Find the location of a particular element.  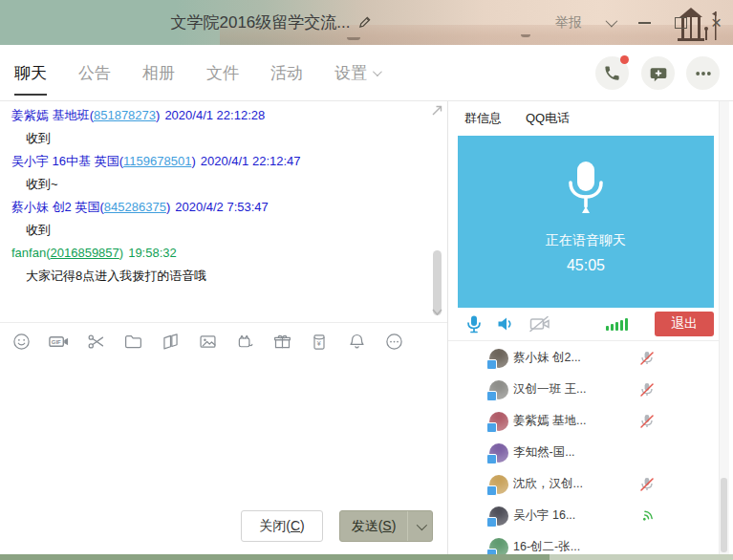

svg-text: GIF is located at coordinates (55, 342).